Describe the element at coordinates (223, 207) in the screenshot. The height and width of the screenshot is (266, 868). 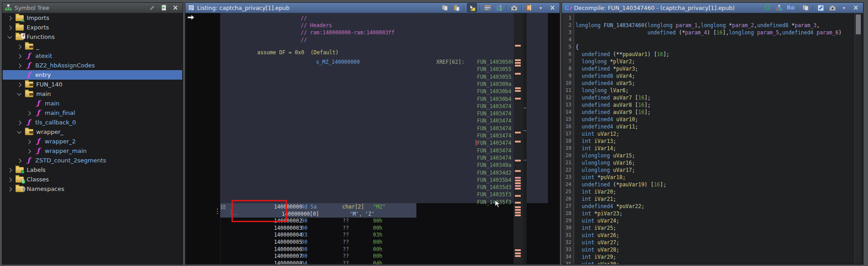
I see `collapse-toggle` at that location.